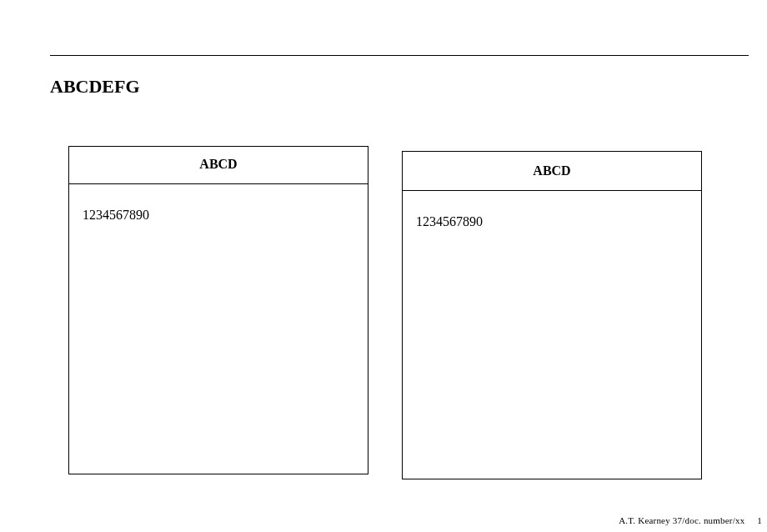 This screenshot has width=767, height=532. Describe the element at coordinates (759, 520) in the screenshot. I see `footer-page-number: 1` at that location.